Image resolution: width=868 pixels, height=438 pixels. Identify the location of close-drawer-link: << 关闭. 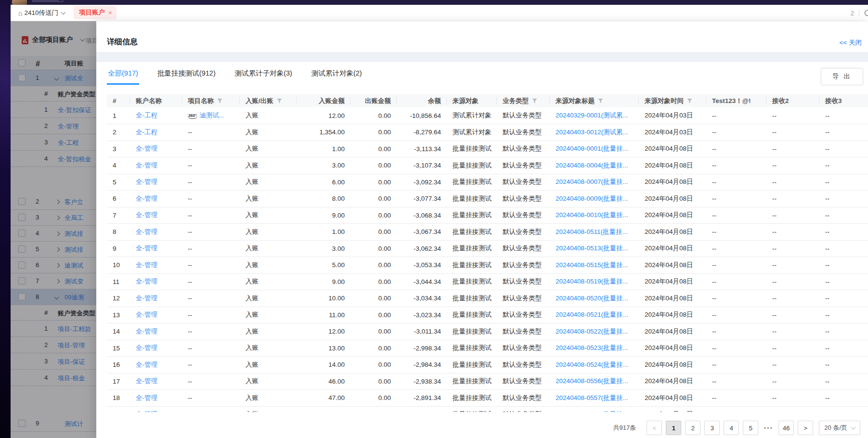
(850, 43).